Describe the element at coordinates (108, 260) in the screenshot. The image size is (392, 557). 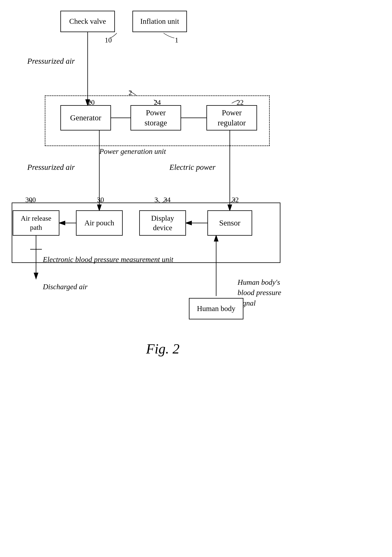
I see `electronic-bp-label: Electronic blood pressure measurement un…` at that location.